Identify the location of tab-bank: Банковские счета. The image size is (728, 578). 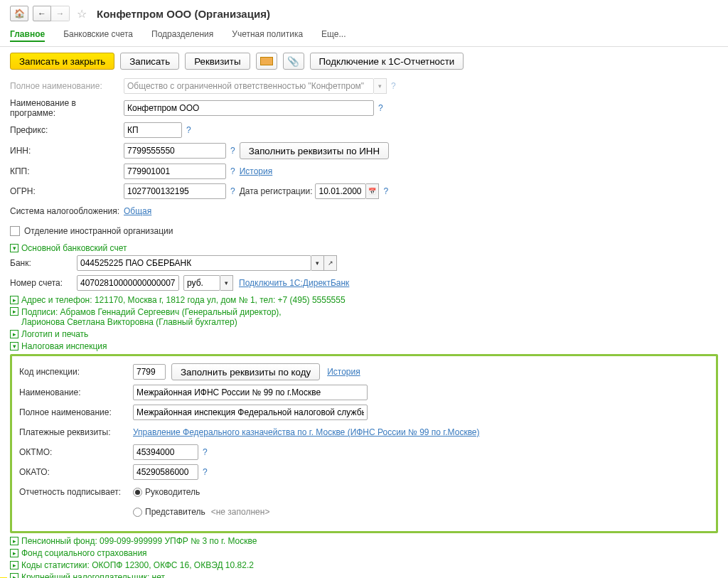
(98, 35).